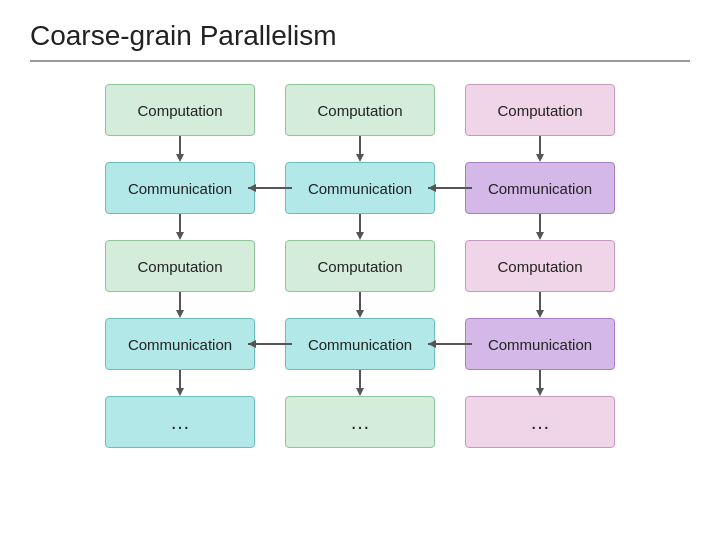 The image size is (720, 540). What do you see at coordinates (360, 305) in the screenshot?
I see `arrow-down-r3c2` at bounding box center [360, 305].